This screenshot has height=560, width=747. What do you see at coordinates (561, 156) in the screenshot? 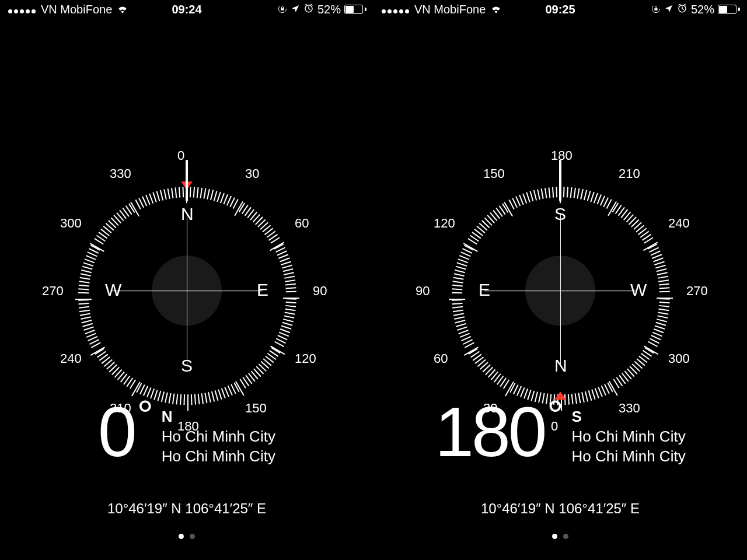
I see `degree-label-180: 180` at bounding box center [561, 156].